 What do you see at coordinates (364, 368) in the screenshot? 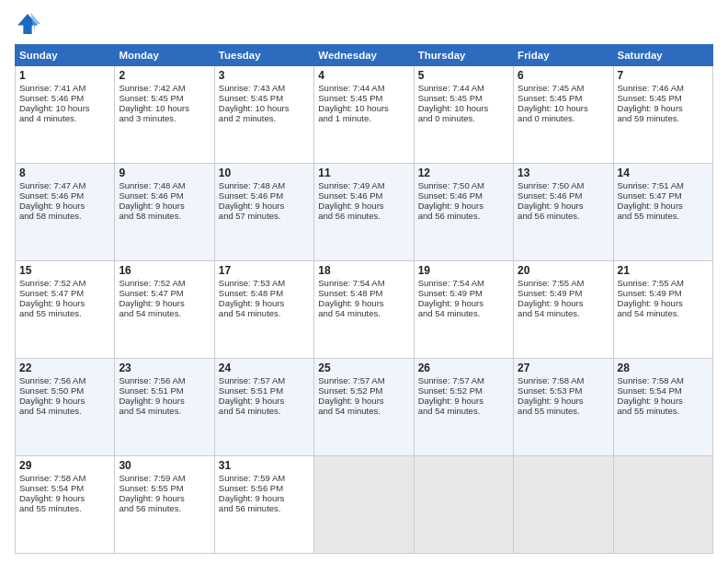
I see `day-number: 25` at bounding box center [364, 368].